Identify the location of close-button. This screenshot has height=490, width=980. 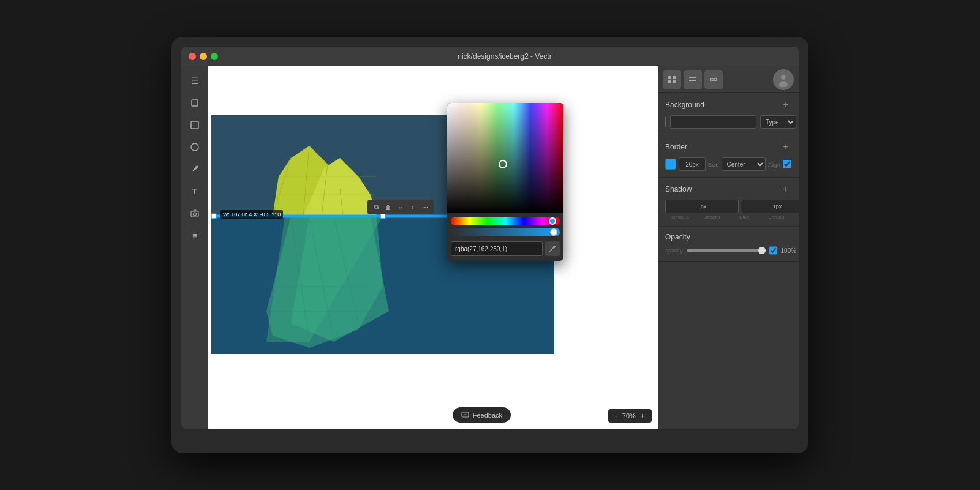
(192, 56).